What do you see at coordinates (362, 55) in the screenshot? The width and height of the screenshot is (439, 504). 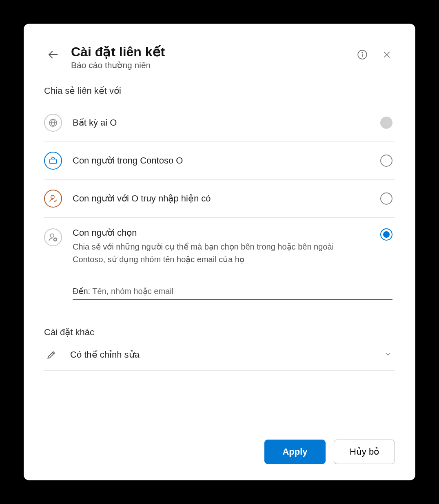 I see `info-button` at bounding box center [362, 55].